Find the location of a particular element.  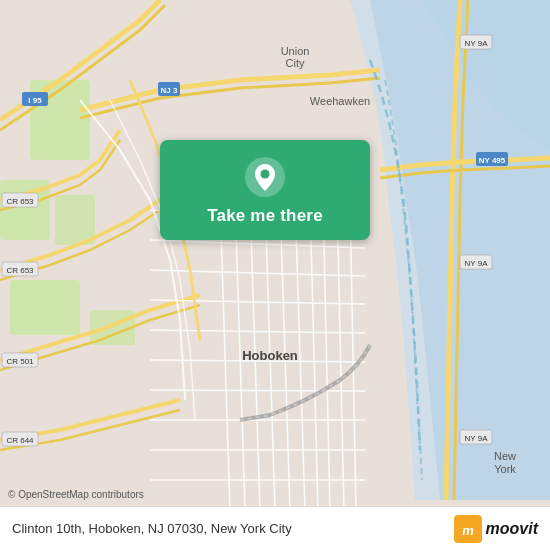

moovit-logo: m moovit is located at coordinates (496, 529).